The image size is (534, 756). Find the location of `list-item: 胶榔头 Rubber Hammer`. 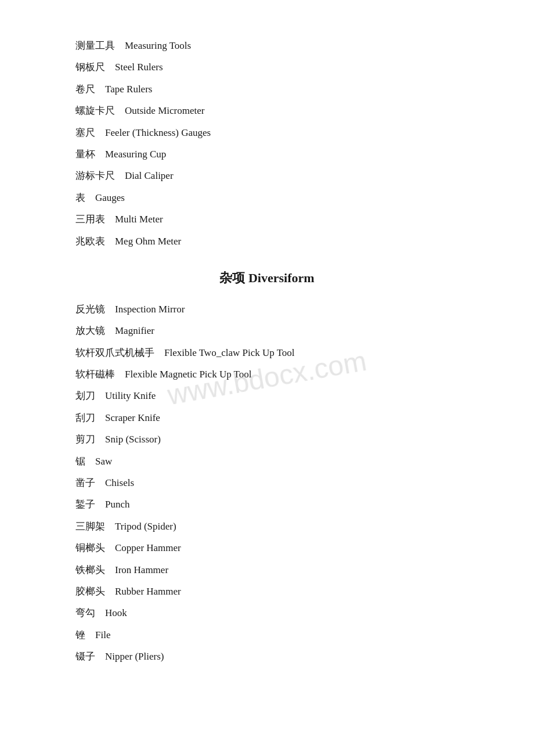

list-item: 胶榔头 Rubber Hammer is located at coordinates (267, 591).